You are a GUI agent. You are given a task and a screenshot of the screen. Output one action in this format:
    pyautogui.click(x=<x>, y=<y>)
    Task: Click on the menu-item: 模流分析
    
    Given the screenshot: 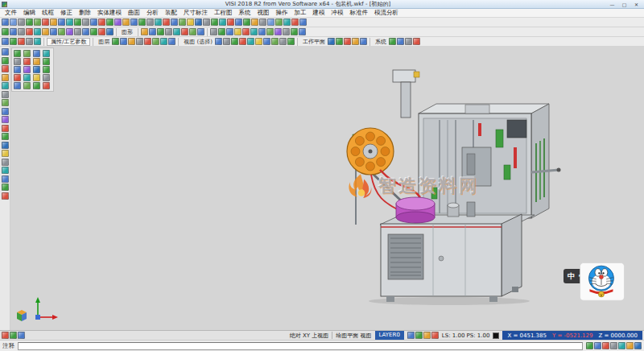 What is the action you would take?
    pyautogui.click(x=386, y=13)
    